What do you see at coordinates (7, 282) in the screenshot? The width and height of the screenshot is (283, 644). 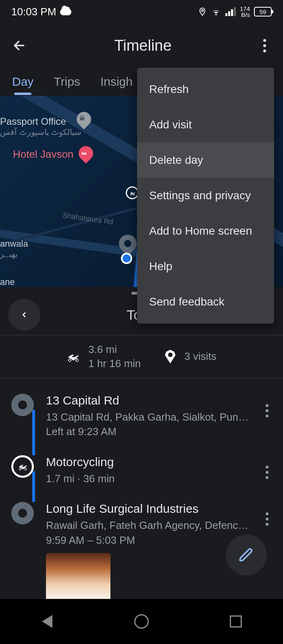 I see `map-label-ane: ane` at bounding box center [7, 282].